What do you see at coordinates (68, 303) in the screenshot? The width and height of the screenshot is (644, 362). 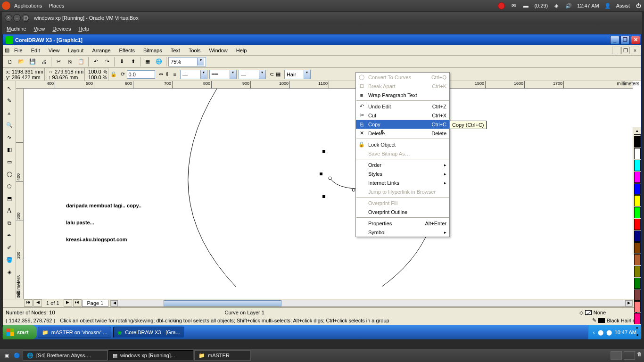 I see `next-page-button: ▶` at bounding box center [68, 303].